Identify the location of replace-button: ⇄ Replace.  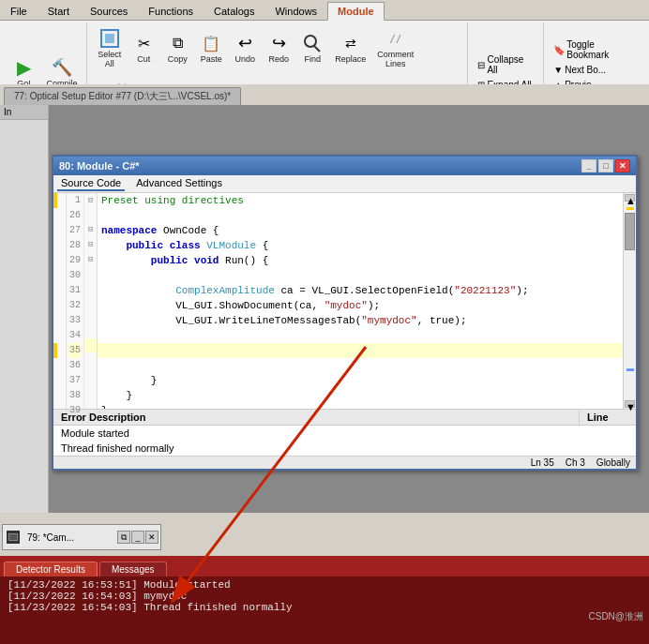
(351, 48).